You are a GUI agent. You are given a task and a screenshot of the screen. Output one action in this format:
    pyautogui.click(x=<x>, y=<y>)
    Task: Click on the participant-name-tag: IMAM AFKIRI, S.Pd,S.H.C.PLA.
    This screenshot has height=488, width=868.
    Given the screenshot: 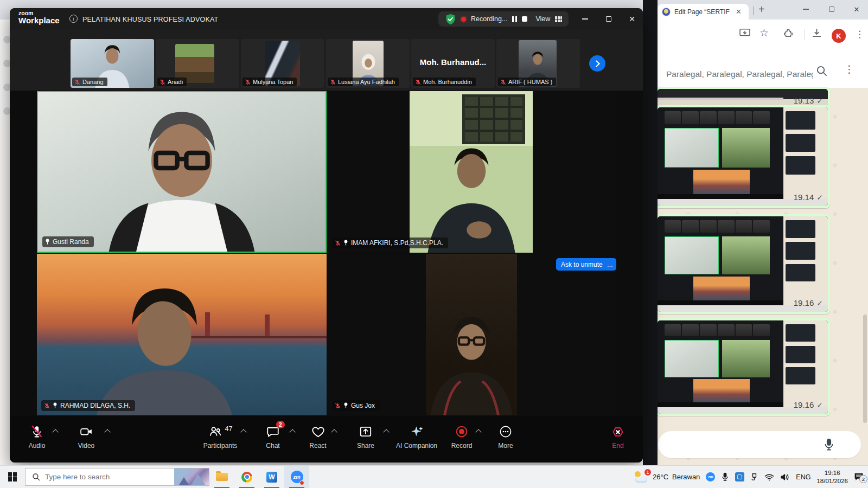 What is the action you would take?
    pyautogui.click(x=390, y=243)
    